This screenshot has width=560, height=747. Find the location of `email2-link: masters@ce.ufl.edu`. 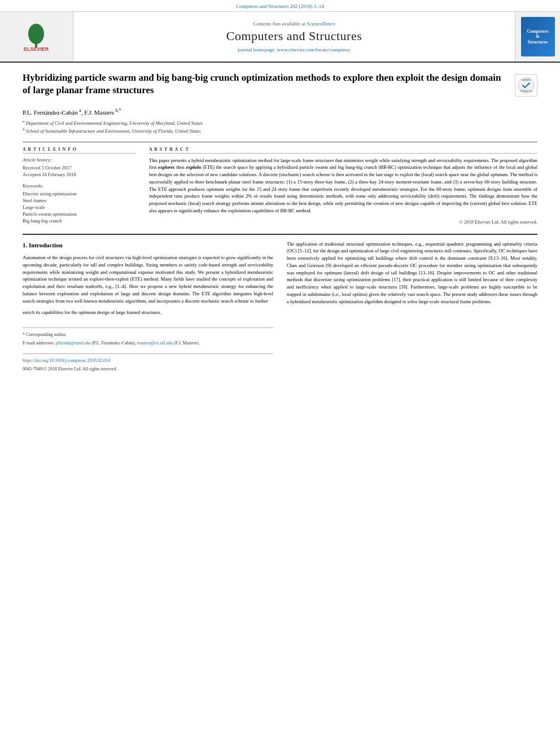

email2-link: masters@ce.ufl.edu is located at coordinates (155, 343).